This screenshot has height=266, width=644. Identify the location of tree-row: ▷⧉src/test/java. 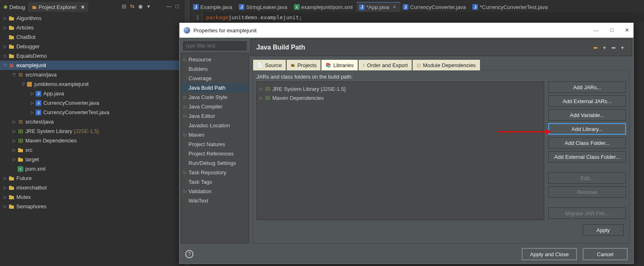
(92, 122).